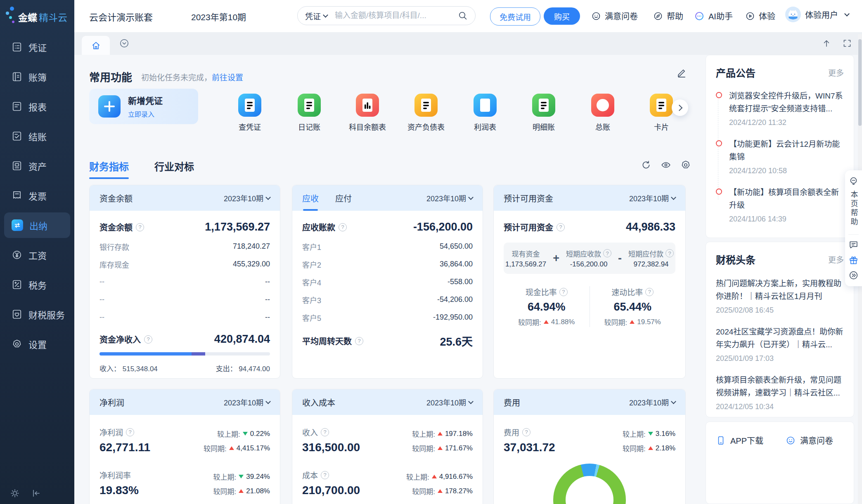 The height and width of the screenshot is (504, 862). What do you see at coordinates (854, 260) in the screenshot?
I see `gift-icon` at bounding box center [854, 260].